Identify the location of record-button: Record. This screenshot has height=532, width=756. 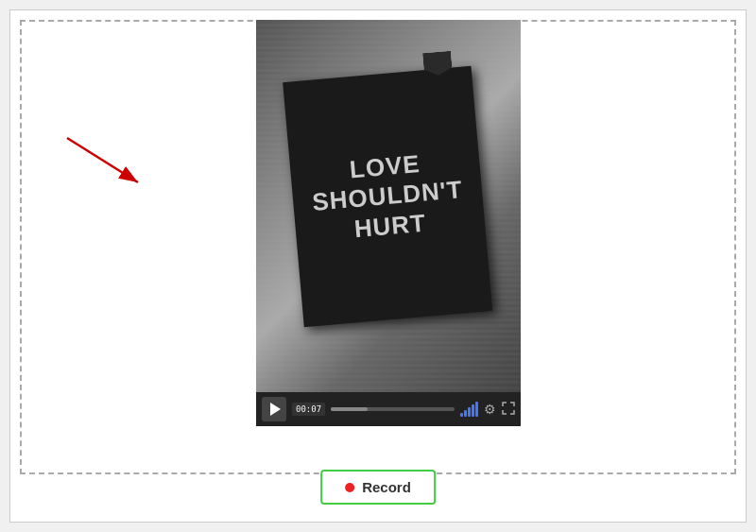
(378, 488).